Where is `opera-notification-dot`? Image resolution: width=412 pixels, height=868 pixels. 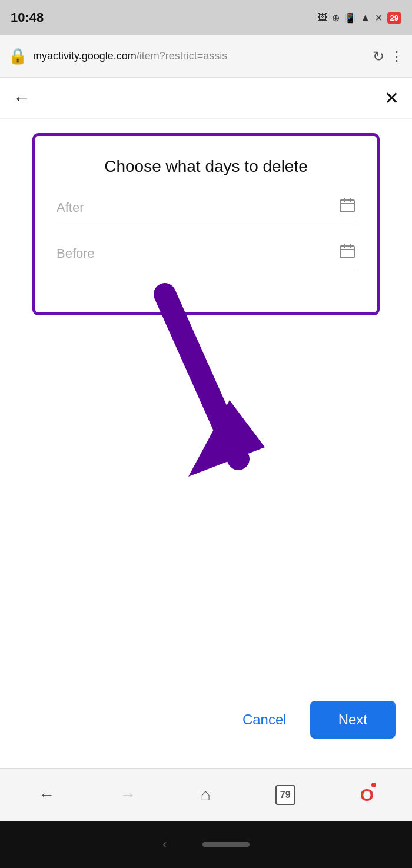
opera-notification-dot is located at coordinates (374, 785).